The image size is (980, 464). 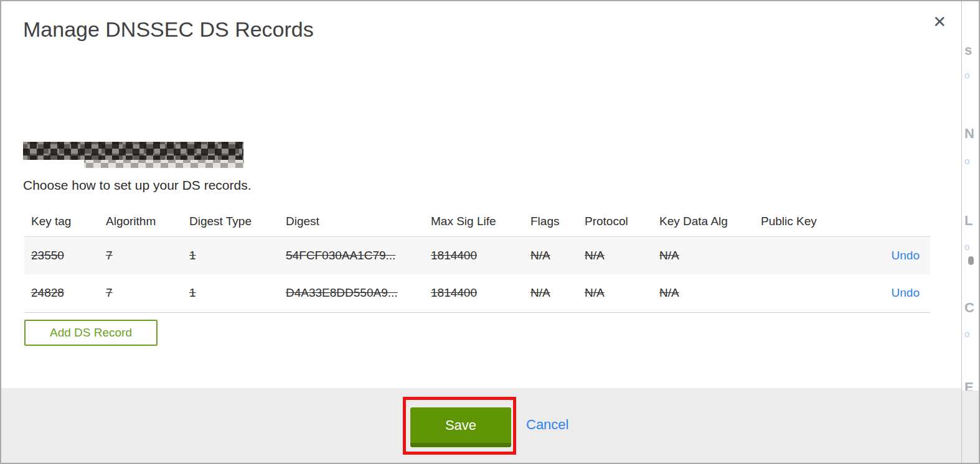 What do you see at coordinates (477, 255) in the screenshot?
I see `table-row: 23550 7 1 54FCF030AA1C79... 1814400 N/A …` at bounding box center [477, 255].